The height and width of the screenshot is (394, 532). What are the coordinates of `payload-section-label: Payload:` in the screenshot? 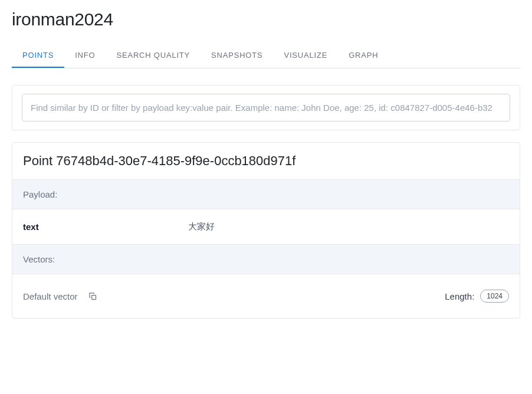 It's located at (266, 195).